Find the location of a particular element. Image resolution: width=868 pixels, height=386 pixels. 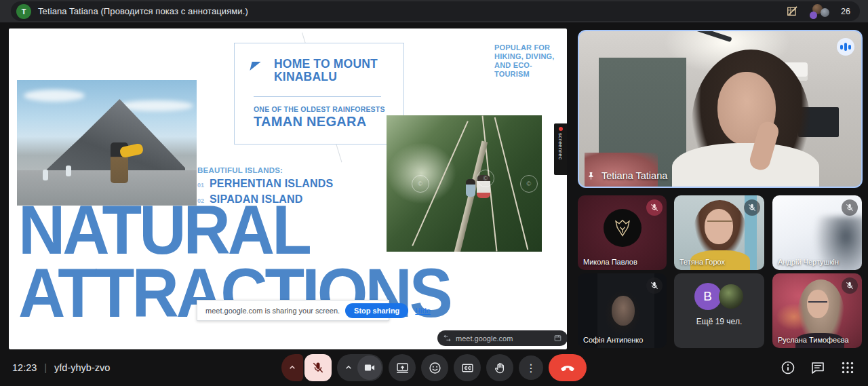

slide-subtitle: TAMAN NEGARA is located at coordinates (311, 122).